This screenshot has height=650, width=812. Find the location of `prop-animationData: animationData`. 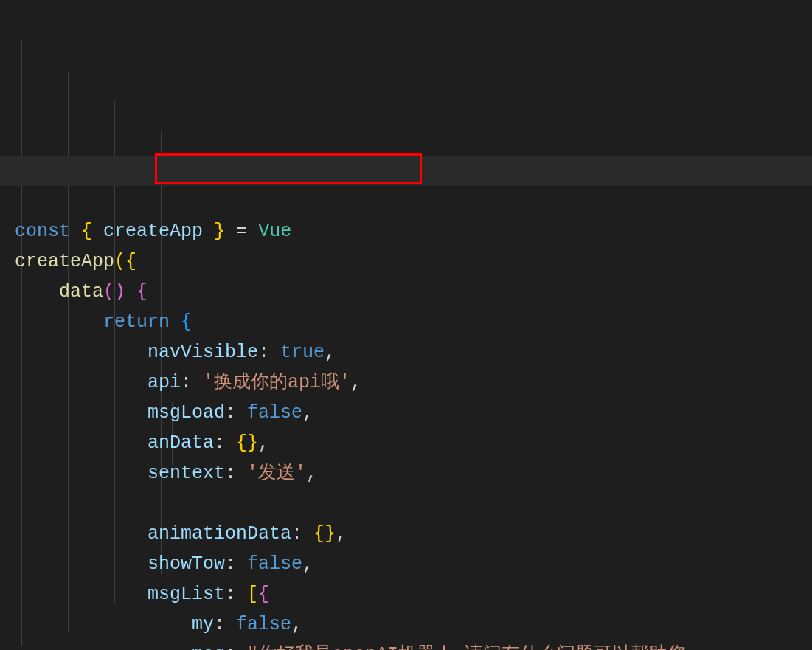

prop-animationData: animationData is located at coordinates (220, 534).